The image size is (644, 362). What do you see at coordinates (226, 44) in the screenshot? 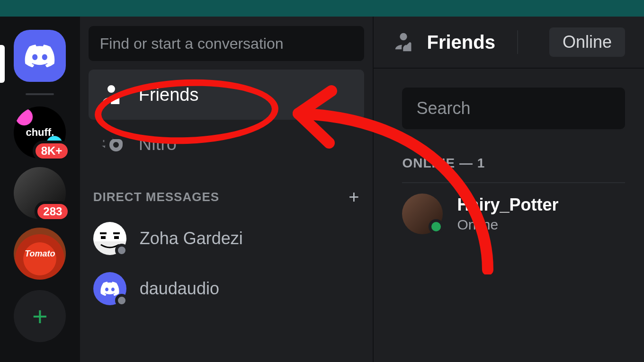
I see `find-conversation-input: Find or start a conversation` at bounding box center [226, 44].